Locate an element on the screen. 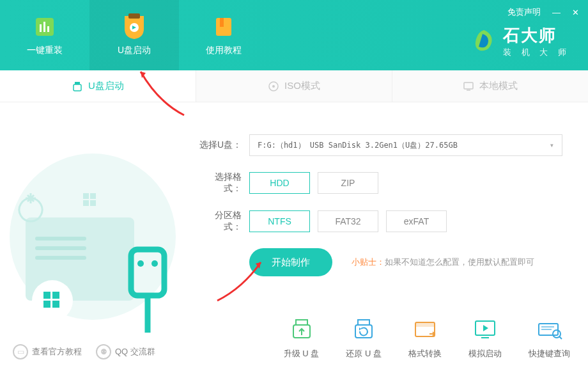 The height and width of the screenshot is (371, 588). tab-usb-boot: U盘启动 is located at coordinates (98, 86).